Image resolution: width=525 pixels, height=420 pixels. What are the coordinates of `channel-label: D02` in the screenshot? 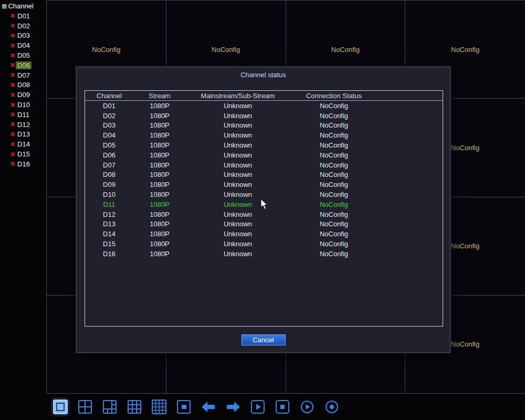 It's located at (24, 26).